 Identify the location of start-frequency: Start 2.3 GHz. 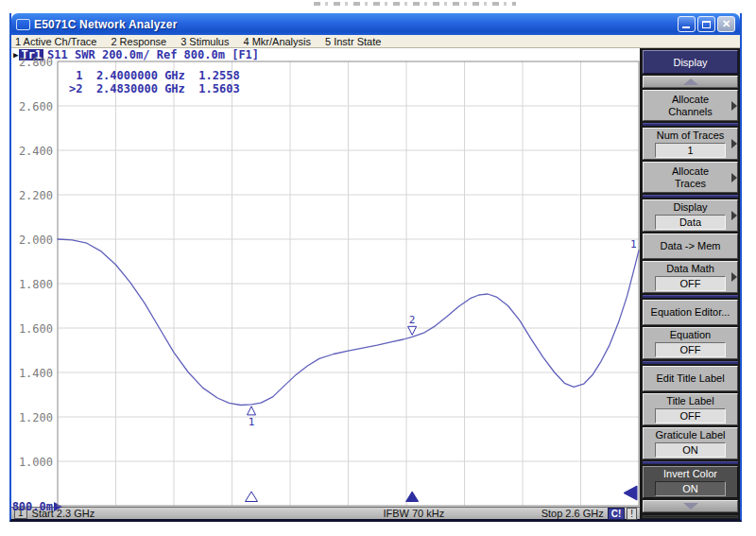
(160, 513).